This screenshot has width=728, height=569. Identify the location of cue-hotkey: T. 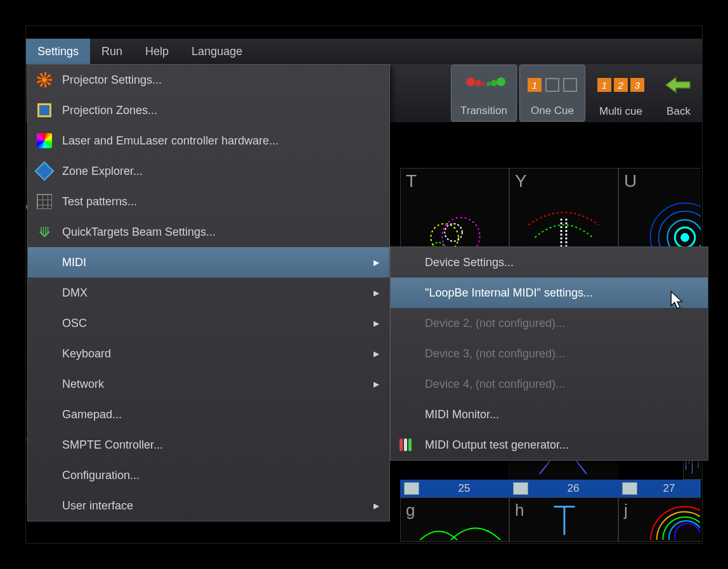
(411, 181).